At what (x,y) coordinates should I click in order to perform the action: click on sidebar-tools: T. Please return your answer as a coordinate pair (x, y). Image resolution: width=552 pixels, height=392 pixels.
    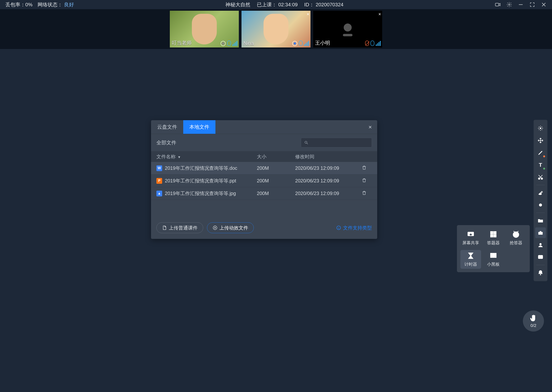
    Looking at the image, I should click on (540, 200).